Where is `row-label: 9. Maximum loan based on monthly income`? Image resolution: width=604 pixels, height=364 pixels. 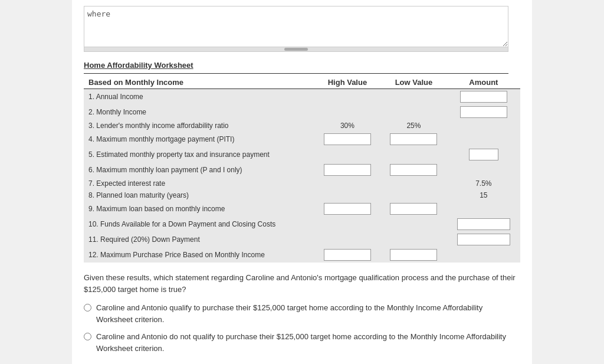
row-label: 9. Maximum loan based on monthly income is located at coordinates (199, 209).